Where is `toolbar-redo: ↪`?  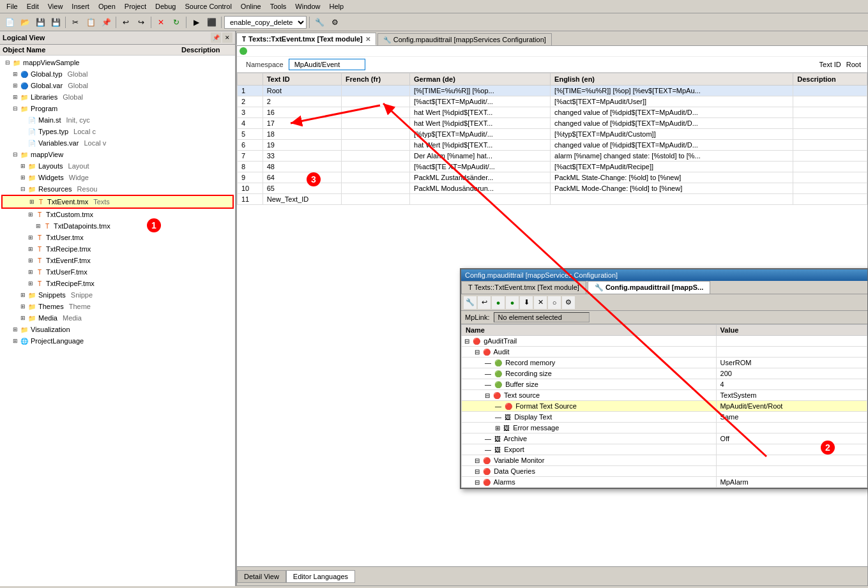
toolbar-redo: ↪ is located at coordinates (141, 22).